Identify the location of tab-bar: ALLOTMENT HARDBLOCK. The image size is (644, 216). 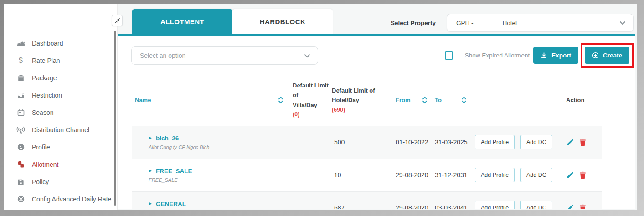
(232, 22).